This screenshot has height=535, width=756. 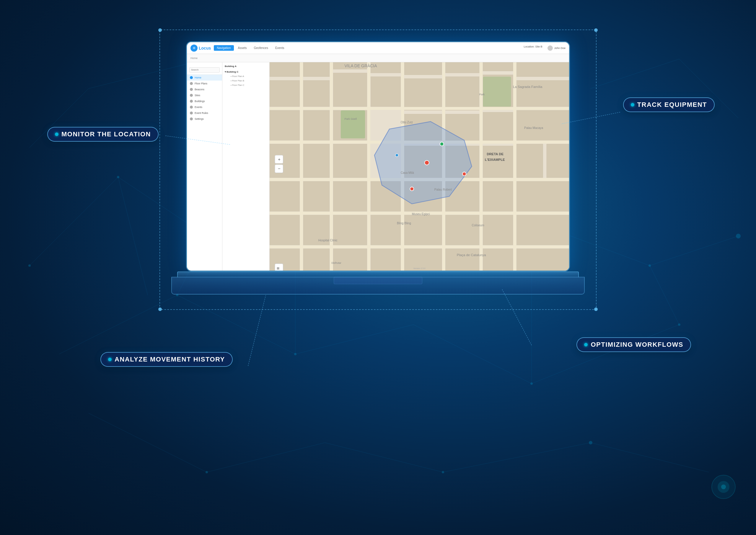 What do you see at coordinates (204, 113) in the screenshot?
I see `sidebar-item-event-rules: Event Rules` at bounding box center [204, 113].